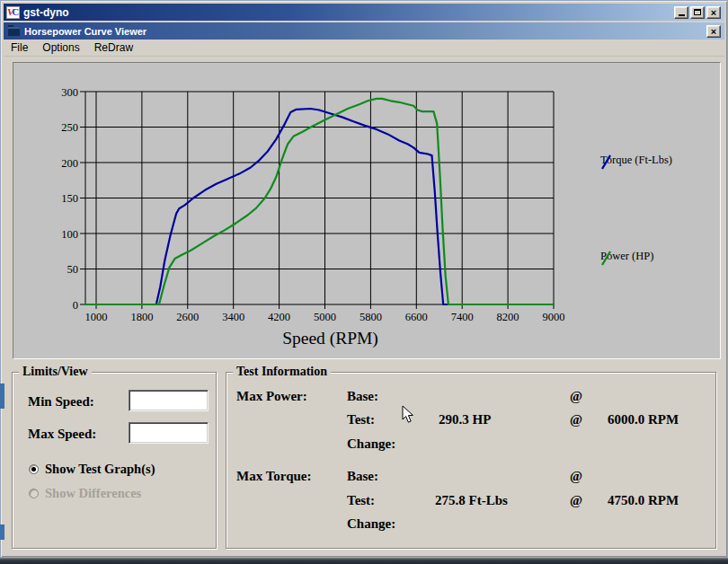  What do you see at coordinates (61, 402) in the screenshot?
I see `min-speed-label: Min Speed:` at bounding box center [61, 402].